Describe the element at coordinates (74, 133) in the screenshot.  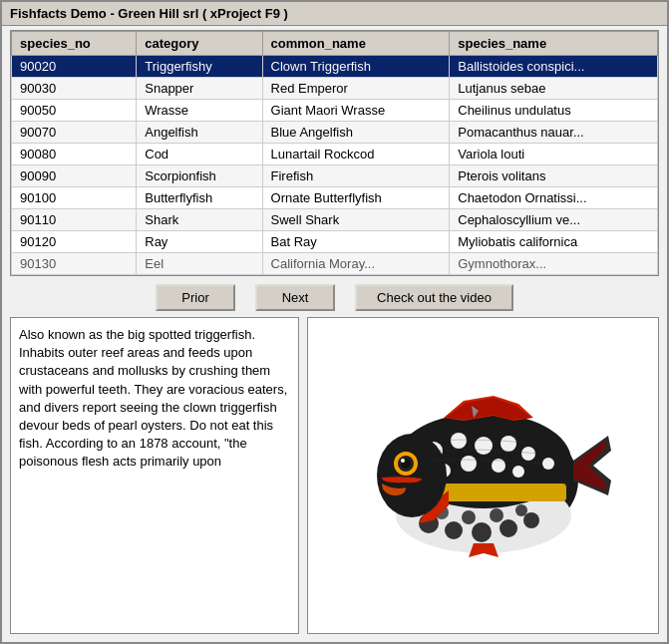
I see `table-cell-species_no: 90070` at that location.